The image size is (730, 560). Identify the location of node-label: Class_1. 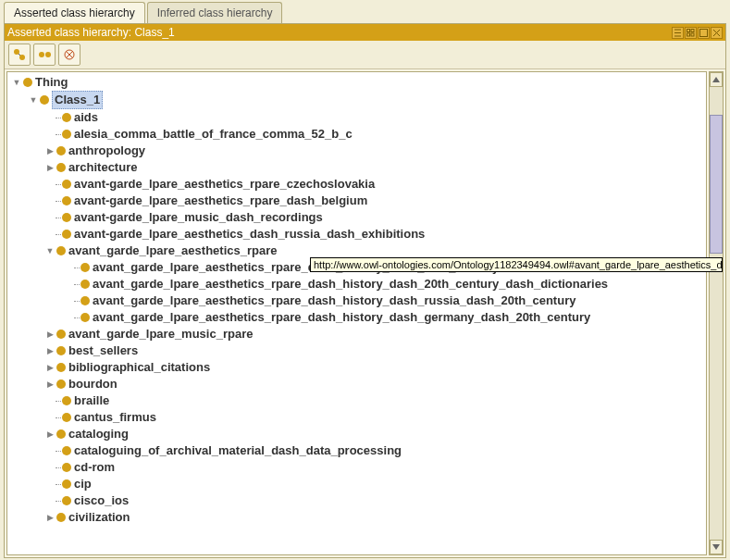
(78, 100).